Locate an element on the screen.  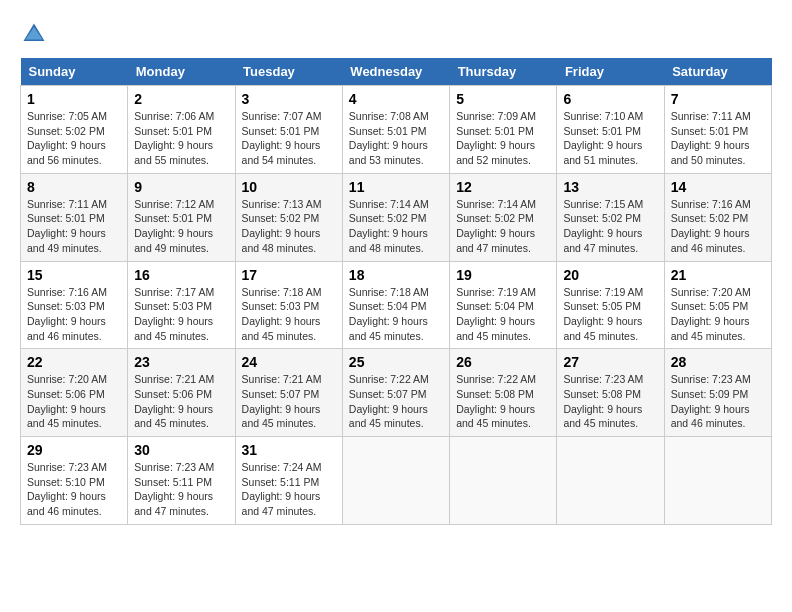
day-number: 18 is located at coordinates (396, 275).